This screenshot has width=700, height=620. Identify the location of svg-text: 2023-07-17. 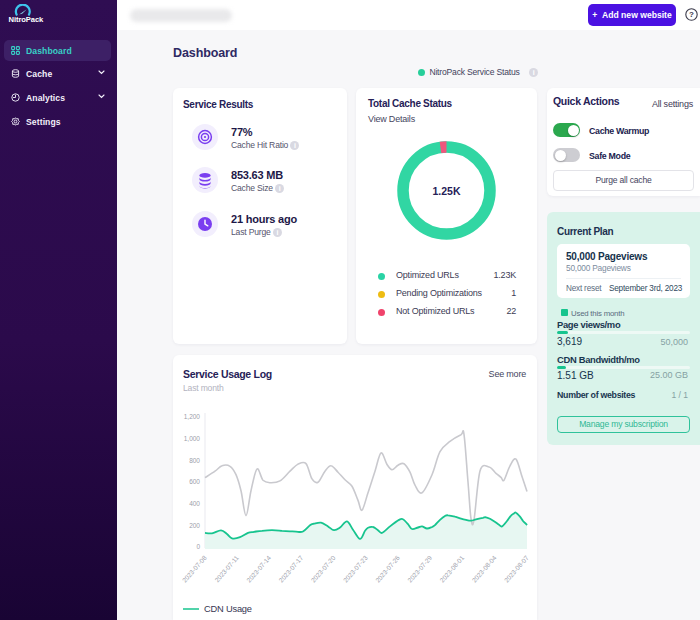
(290, 569).